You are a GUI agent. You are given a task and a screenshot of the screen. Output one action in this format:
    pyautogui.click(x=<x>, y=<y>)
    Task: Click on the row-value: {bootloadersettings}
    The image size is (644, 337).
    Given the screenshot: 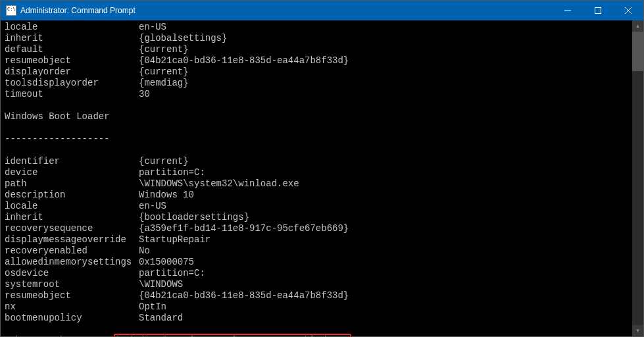 What is the action you would take?
    pyautogui.click(x=384, y=217)
    